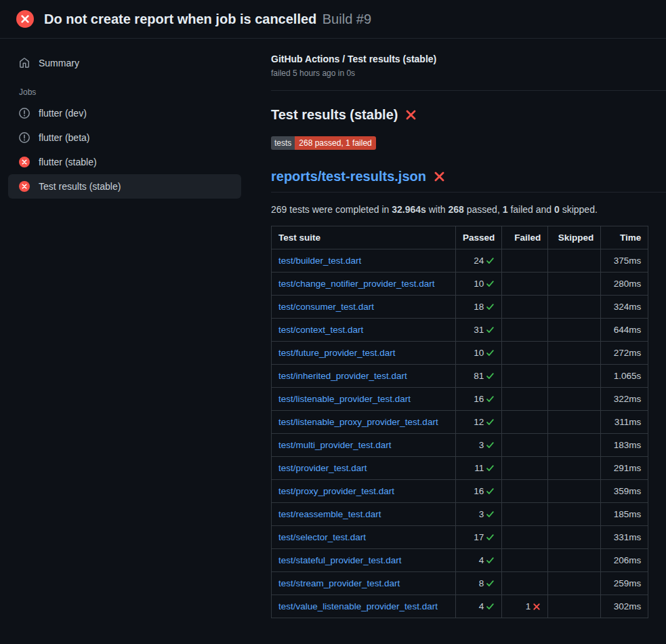  Describe the element at coordinates (321, 329) in the screenshot. I see `suite-link: test/context_test.dart` at that location.